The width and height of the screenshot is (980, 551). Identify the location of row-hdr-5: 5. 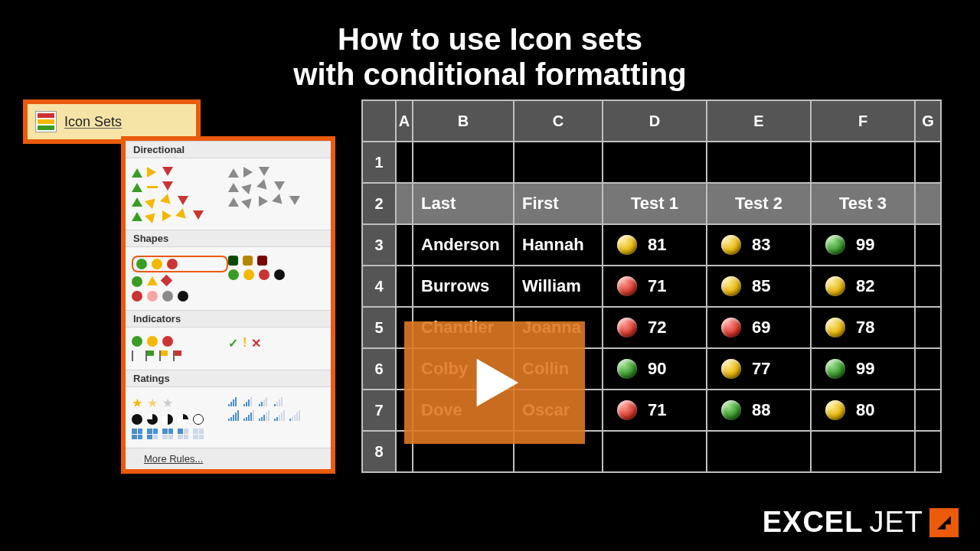
(379, 328).